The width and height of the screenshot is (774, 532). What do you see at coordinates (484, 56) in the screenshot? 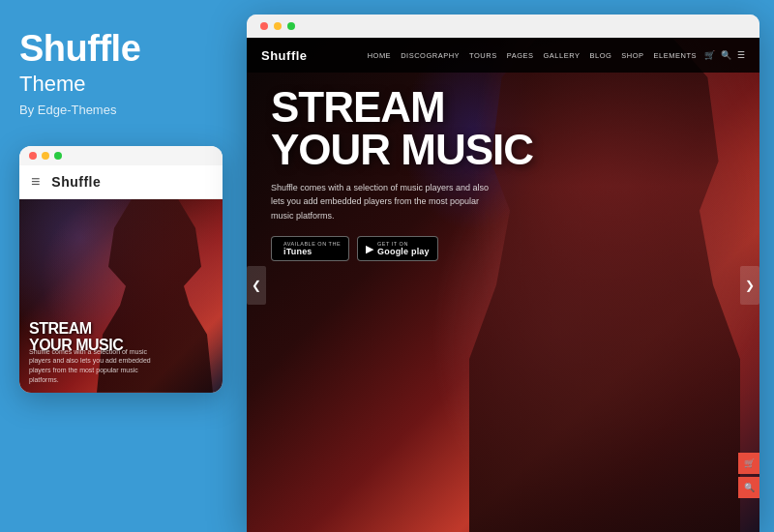
I see `nav-tours: TOURS` at bounding box center [484, 56].